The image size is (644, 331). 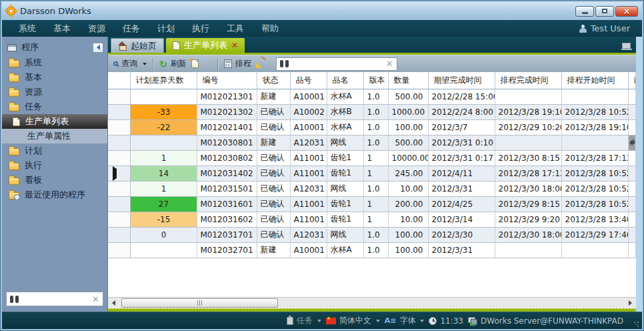 What do you see at coordinates (528, 127) in the screenshot?
I see `cell-sched-finish: 2012/3/29 10:20` at bounding box center [528, 127].